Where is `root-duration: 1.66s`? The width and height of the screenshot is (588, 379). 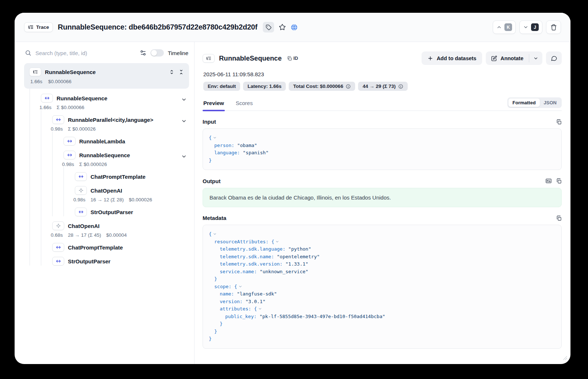 root-duration: 1.66s is located at coordinates (36, 82).